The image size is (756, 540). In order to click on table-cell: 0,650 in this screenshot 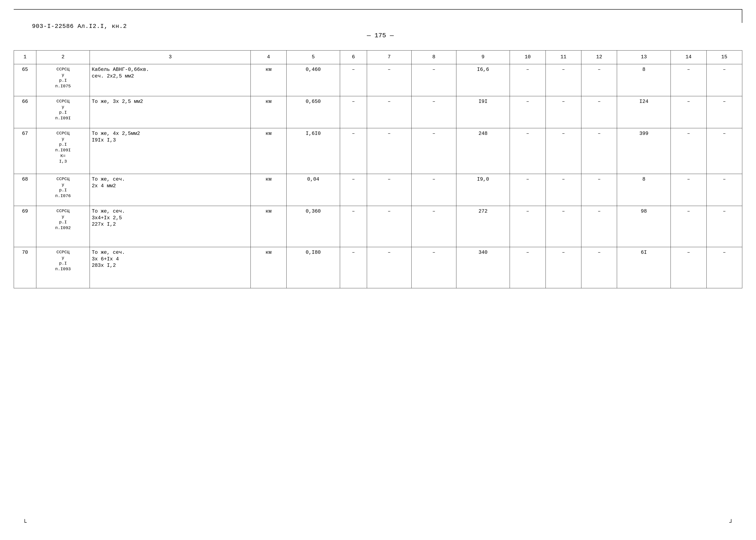, I will do `click(313, 112)`.